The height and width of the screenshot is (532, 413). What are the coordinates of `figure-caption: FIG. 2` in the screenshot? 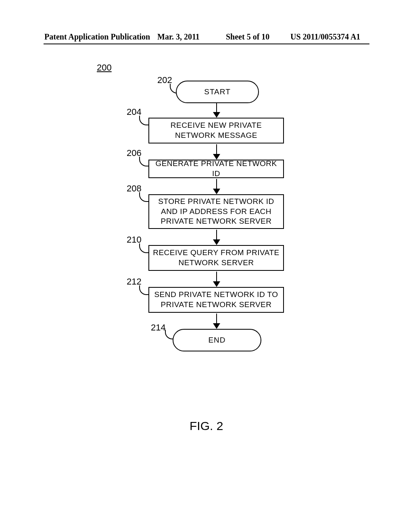 It's located at (206, 426).